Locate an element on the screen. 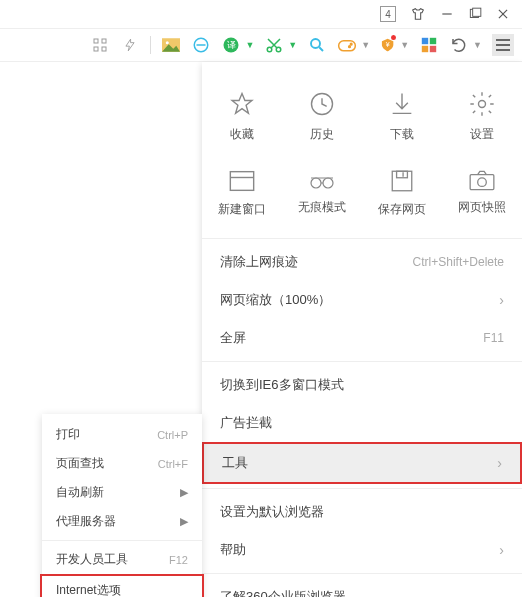  downloads-button: 下载 is located at coordinates (402, 120).